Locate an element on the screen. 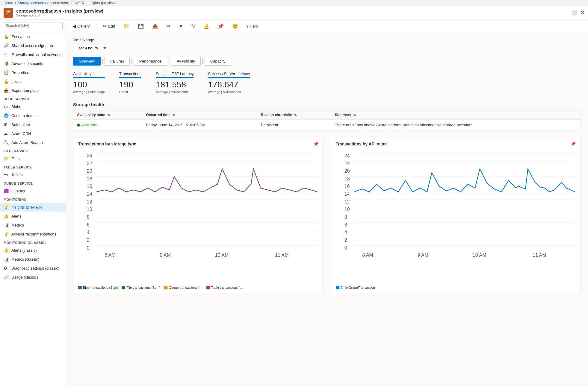 The width and height of the screenshot is (588, 386). toolbar: ◀ Gallery ✏ Edit 📁 💾 📤 ✏ ✕ is located at coordinates (327, 26).